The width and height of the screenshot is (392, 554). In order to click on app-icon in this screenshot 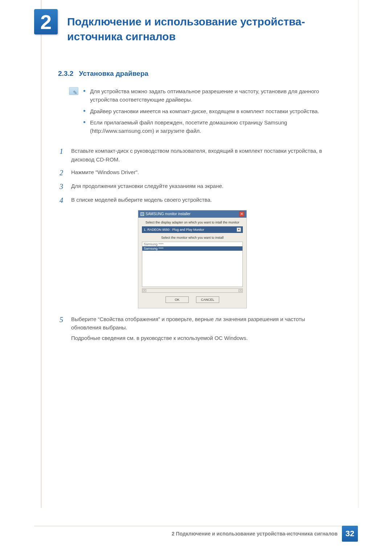, I will do `click(142, 214)`.